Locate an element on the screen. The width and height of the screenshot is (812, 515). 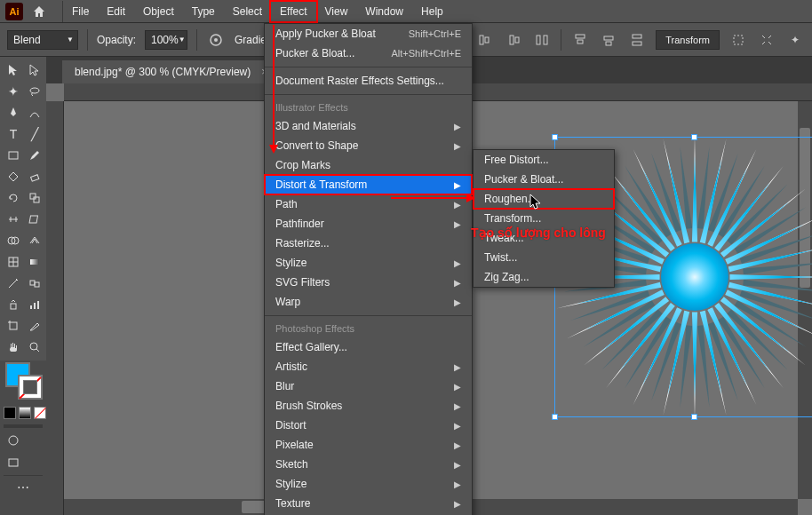
stroke-color-swatch is located at coordinates (30, 387).